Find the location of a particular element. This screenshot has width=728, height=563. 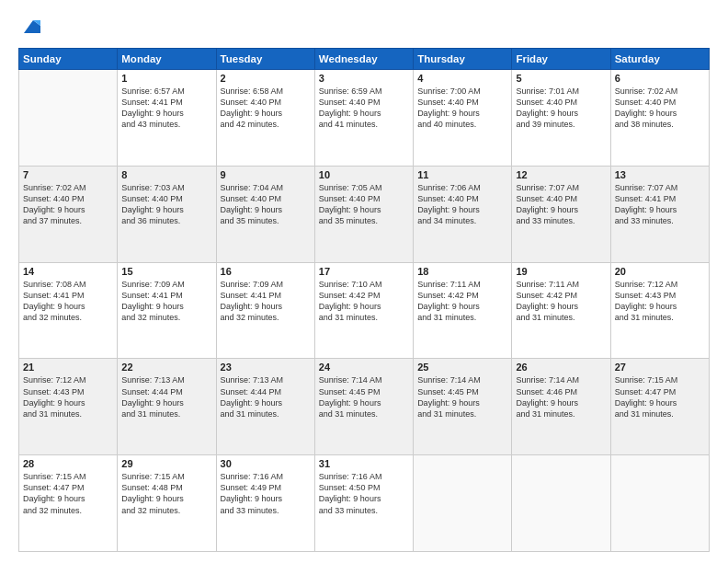

day-number: 7 is located at coordinates (68, 175).